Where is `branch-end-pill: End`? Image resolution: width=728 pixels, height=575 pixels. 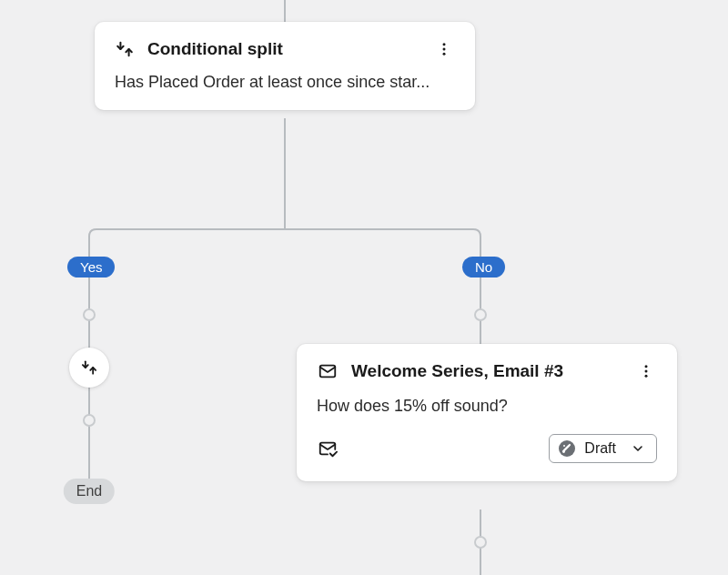 branch-end-pill: End is located at coordinates (89, 491).